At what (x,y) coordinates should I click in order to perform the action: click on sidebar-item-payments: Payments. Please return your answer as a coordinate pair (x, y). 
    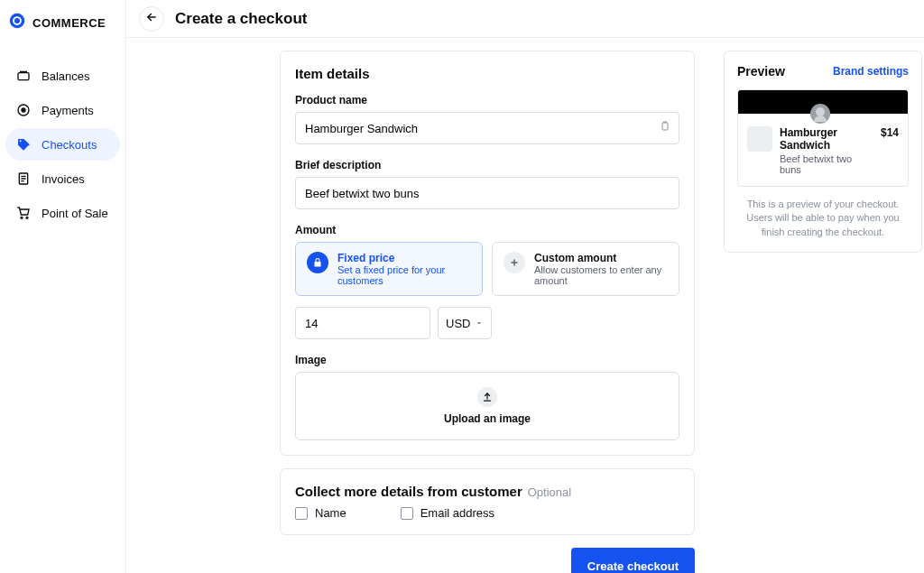
    Looking at the image, I should click on (63, 110).